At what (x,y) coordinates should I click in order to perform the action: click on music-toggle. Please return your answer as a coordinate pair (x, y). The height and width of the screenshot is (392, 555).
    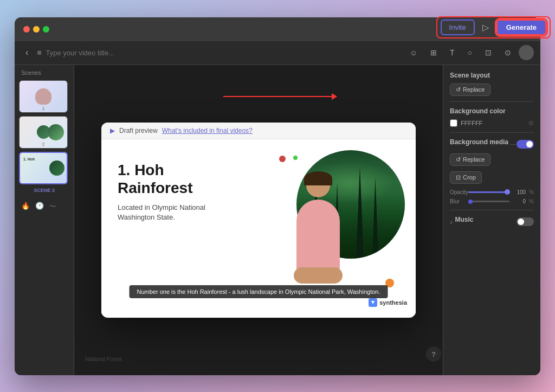
    Looking at the image, I should click on (525, 222).